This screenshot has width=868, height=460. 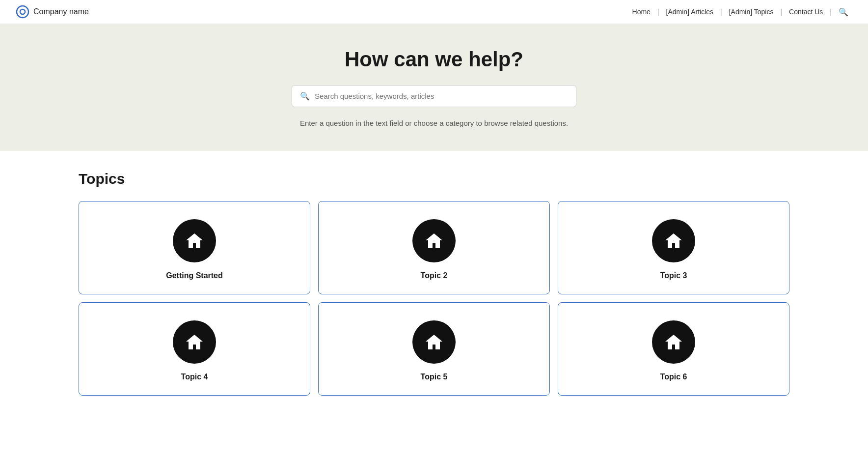 I want to click on topic-label-getting-started: Getting Started, so click(x=194, y=276).